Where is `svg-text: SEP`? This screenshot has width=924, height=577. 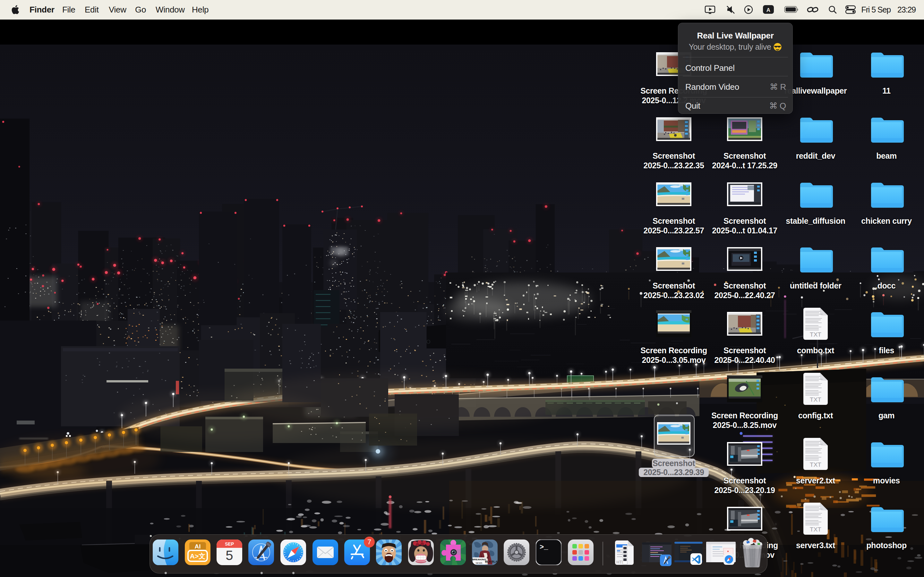 svg-text: SEP is located at coordinates (229, 544).